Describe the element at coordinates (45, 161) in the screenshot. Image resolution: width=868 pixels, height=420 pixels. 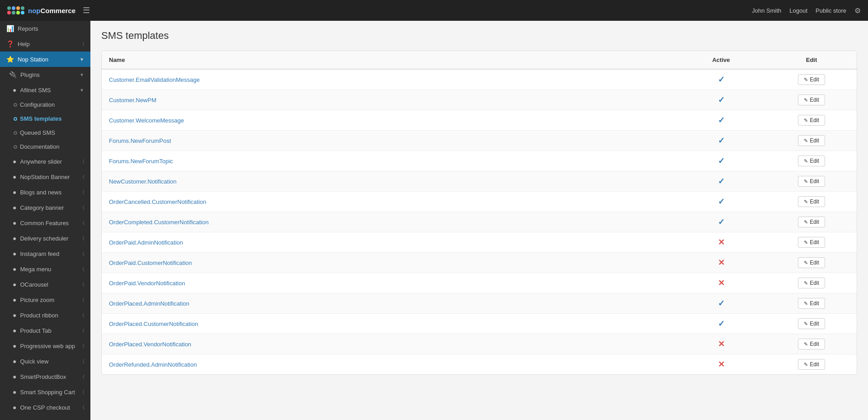
I see `sidebar-item-anywhere-slider: ● Anywhere slider 〈` at that location.